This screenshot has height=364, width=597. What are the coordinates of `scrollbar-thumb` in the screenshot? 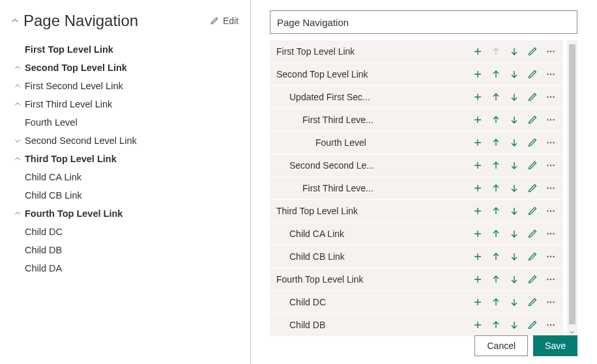 It's located at (572, 184).